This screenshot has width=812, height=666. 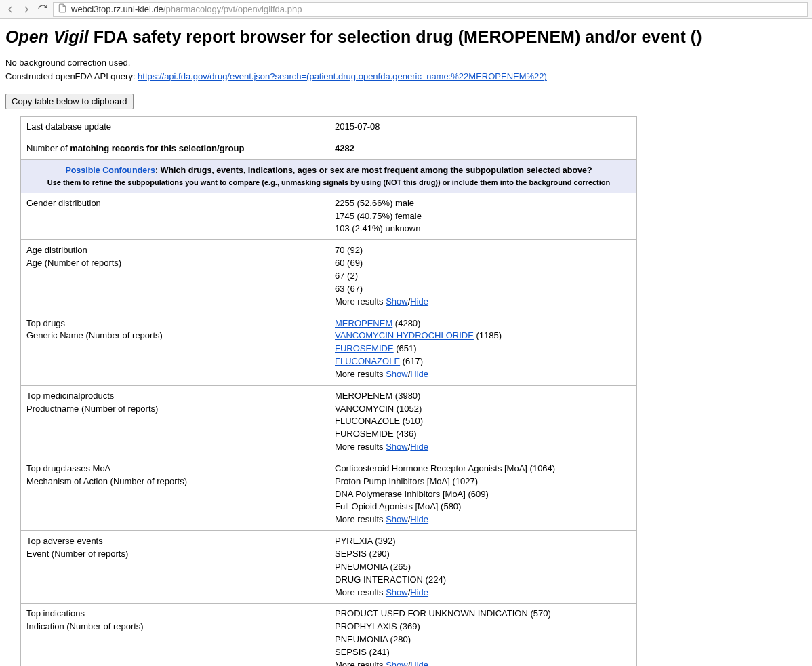 What do you see at coordinates (329, 567) in the screenshot?
I see `row-adverse-events: Top adverse eventsEvent (Number of repor…` at bounding box center [329, 567].